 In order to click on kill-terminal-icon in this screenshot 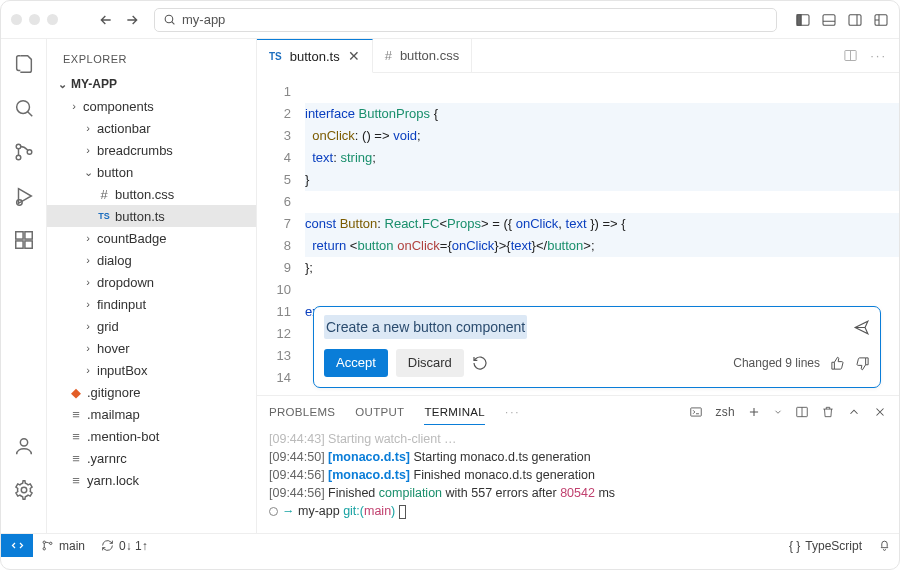, I will do `click(828, 412)`.